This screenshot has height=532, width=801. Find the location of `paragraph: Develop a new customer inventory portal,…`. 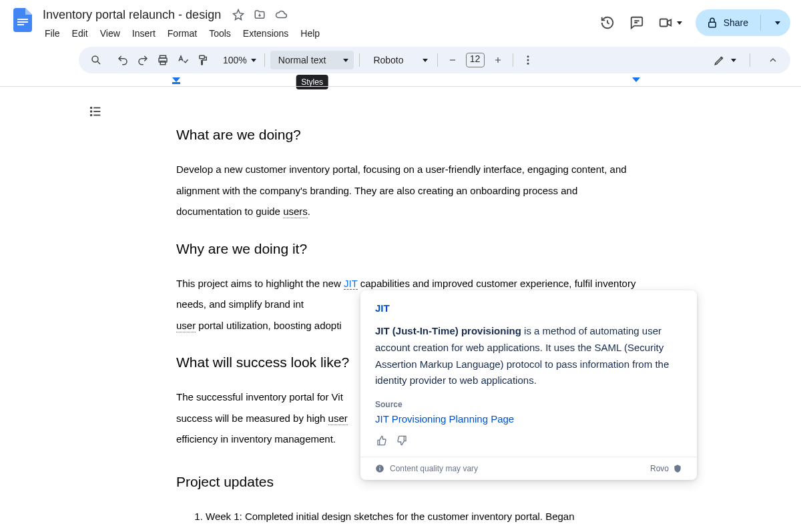

paragraph: Develop a new customer inventory portal,… is located at coordinates (409, 191).